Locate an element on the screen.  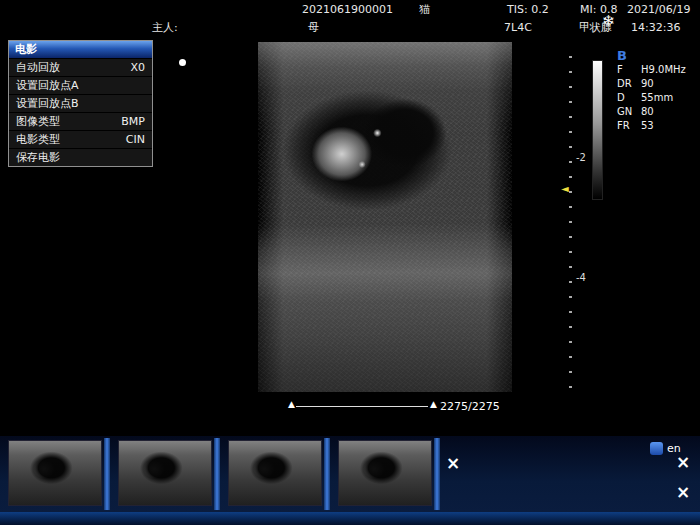
gender-label: 母 is located at coordinates (314, 28).